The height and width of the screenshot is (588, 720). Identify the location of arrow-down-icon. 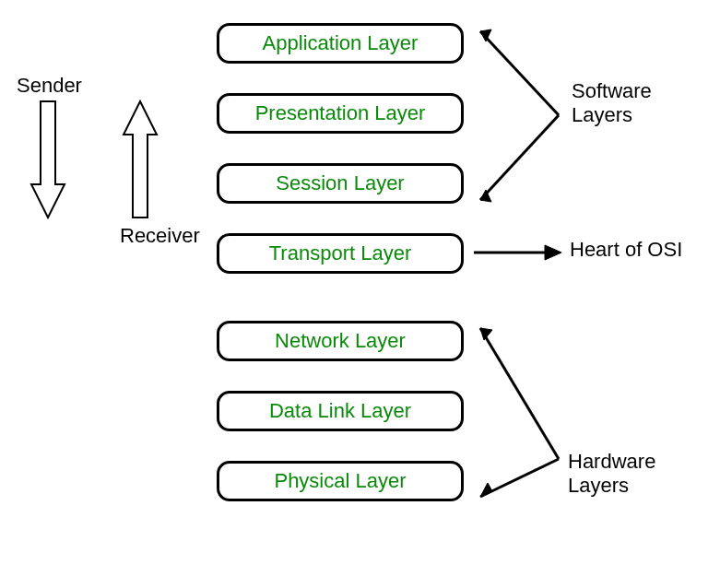
(48, 159).